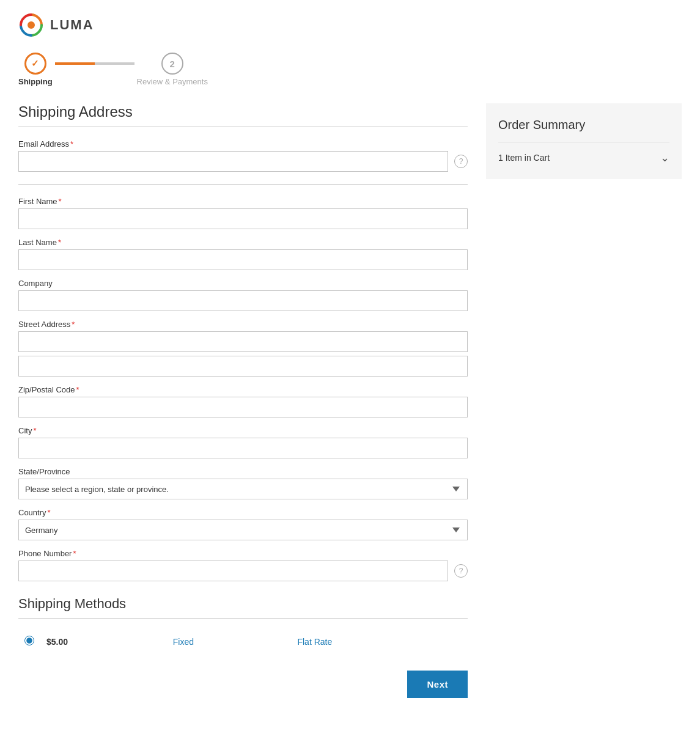 The width and height of the screenshot is (700, 750). Describe the element at coordinates (95, 64) in the screenshot. I see `step-connector` at that location.